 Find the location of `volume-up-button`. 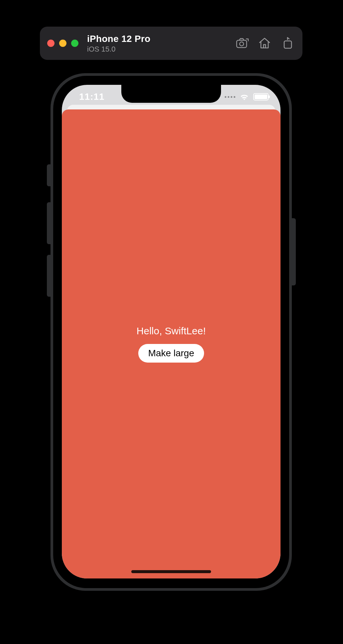

volume-up-button is located at coordinates (49, 223).